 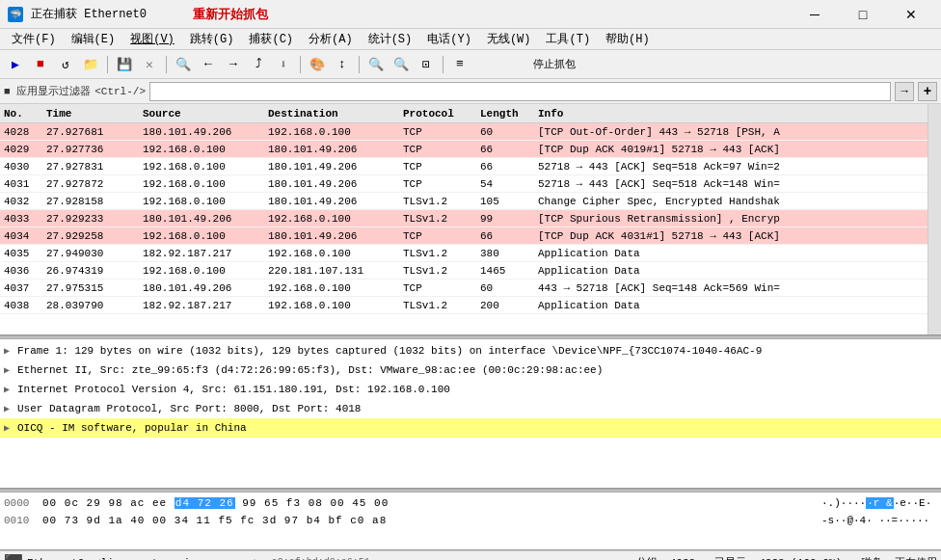 What do you see at coordinates (233, 65) in the screenshot?
I see `forward-button: →` at bounding box center [233, 65].